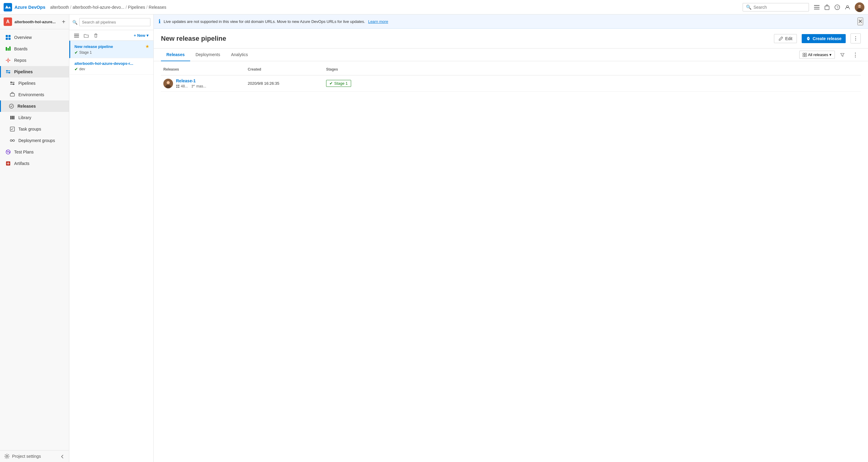  What do you see at coordinates (788, 38) in the screenshot?
I see `edit-label: Edit` at bounding box center [788, 38].